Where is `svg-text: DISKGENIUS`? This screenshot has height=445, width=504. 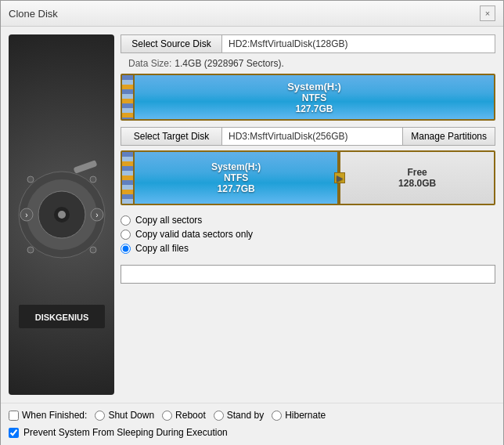
svg-text: DISKGENIUS is located at coordinates (61, 317).